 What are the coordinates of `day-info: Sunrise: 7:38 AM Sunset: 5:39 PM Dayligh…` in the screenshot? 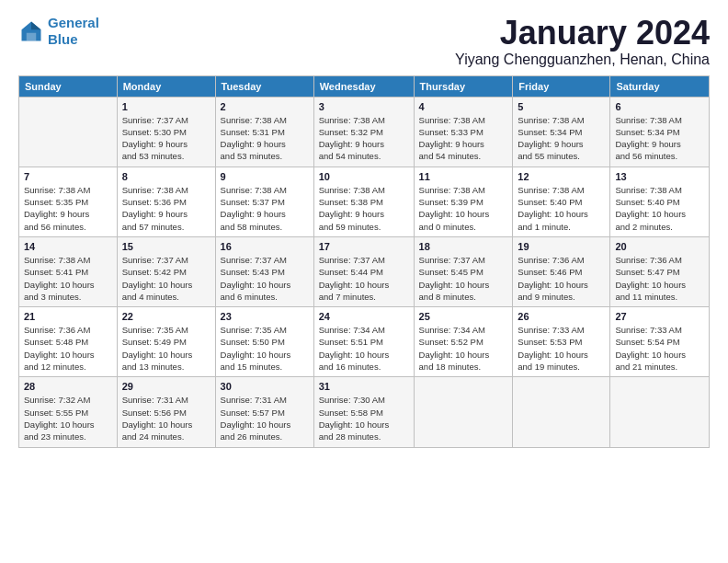 It's located at (463, 208).